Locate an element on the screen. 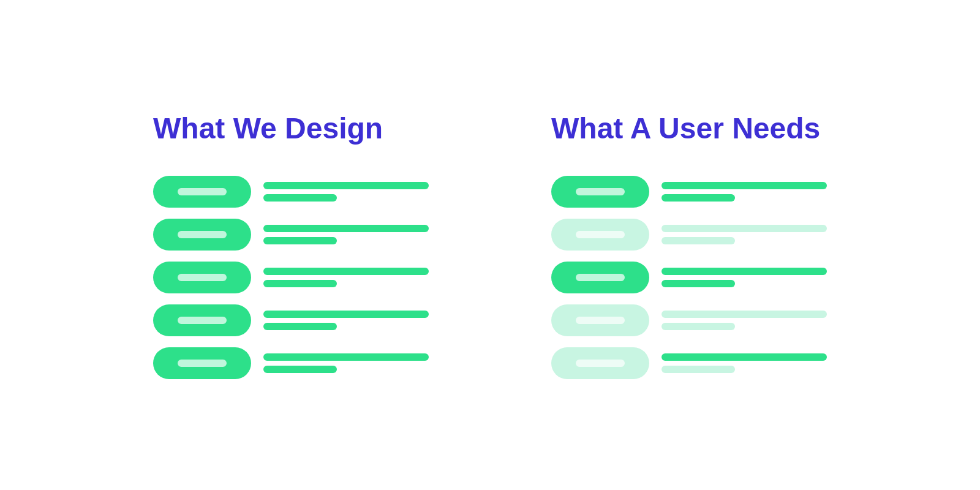 Image resolution: width=980 pixels, height=490 pixels. right-panel-title: What A User Needs is located at coordinates (686, 129).